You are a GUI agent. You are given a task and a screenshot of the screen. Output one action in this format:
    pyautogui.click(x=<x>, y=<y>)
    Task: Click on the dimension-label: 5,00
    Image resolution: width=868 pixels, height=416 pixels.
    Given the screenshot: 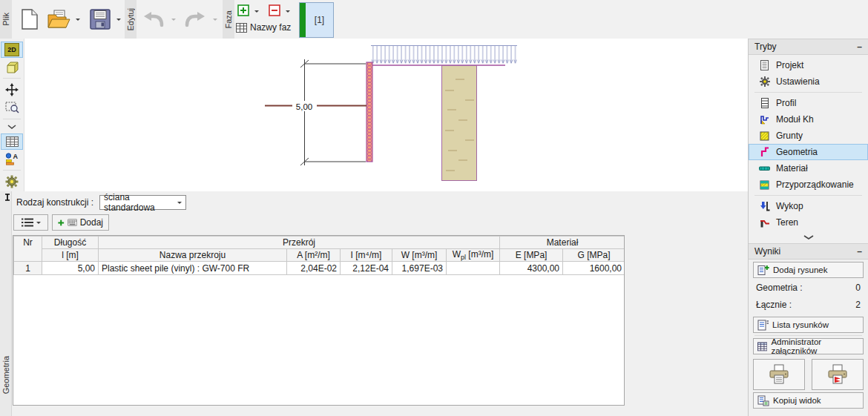 What is the action you would take?
    pyautogui.click(x=304, y=107)
    